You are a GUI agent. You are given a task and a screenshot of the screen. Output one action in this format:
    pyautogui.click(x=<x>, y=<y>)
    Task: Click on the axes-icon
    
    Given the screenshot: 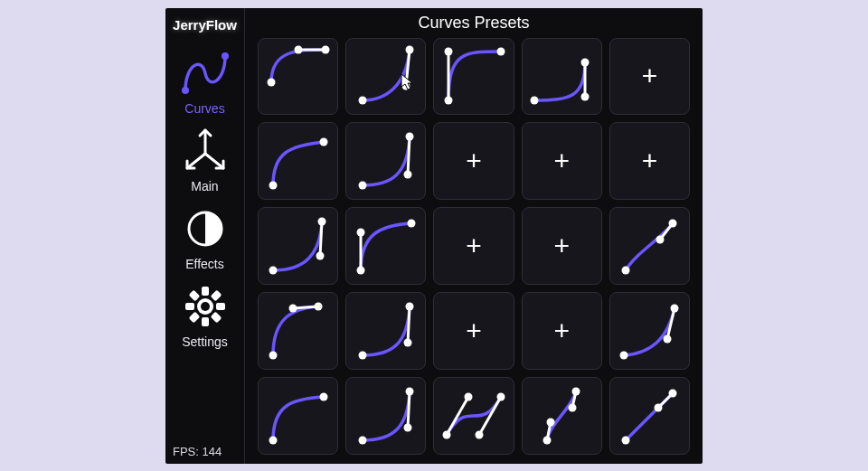 What is the action you would take?
    pyautogui.click(x=205, y=151)
    